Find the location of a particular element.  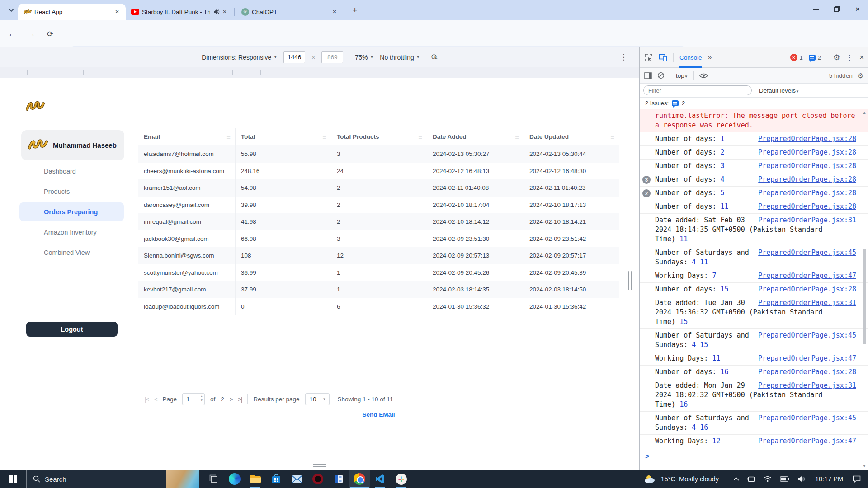

table-row: Sienna.bonini@sgws.com108122024-02-09 20… is located at coordinates (379, 256).